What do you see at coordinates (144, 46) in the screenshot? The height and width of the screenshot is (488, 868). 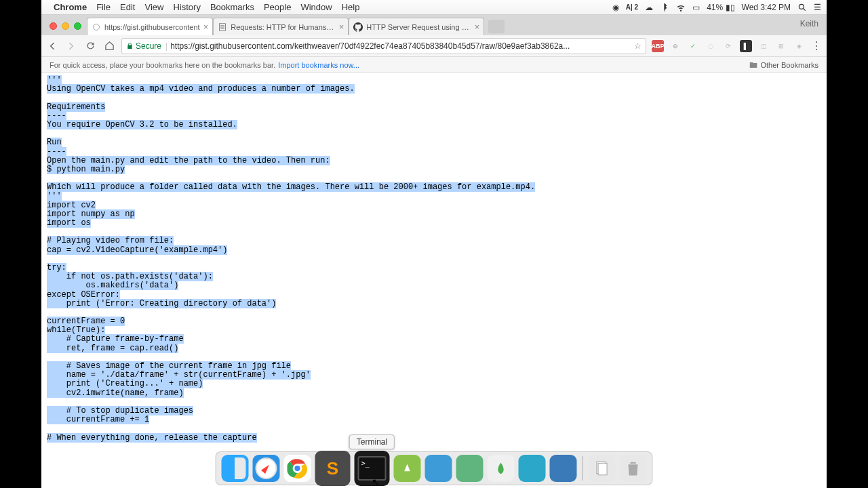 I see `secure-indicator: Secure` at bounding box center [144, 46].